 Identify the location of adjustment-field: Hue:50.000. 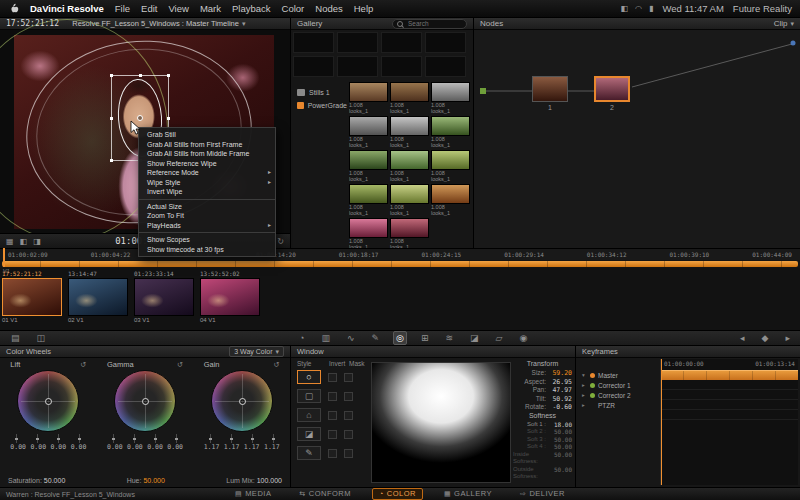
(146, 480).